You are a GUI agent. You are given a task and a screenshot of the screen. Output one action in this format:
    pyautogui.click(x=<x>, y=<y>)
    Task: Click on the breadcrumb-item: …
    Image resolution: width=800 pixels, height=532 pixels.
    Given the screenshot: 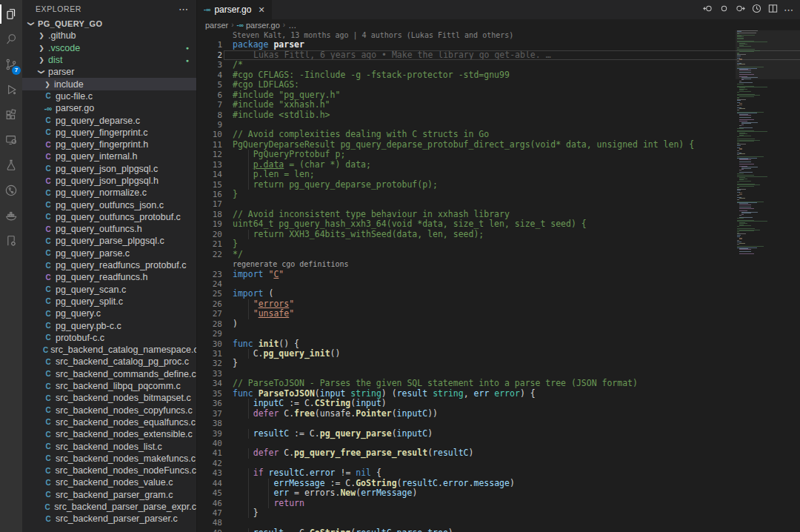 What is the action you would take?
    pyautogui.click(x=292, y=25)
    